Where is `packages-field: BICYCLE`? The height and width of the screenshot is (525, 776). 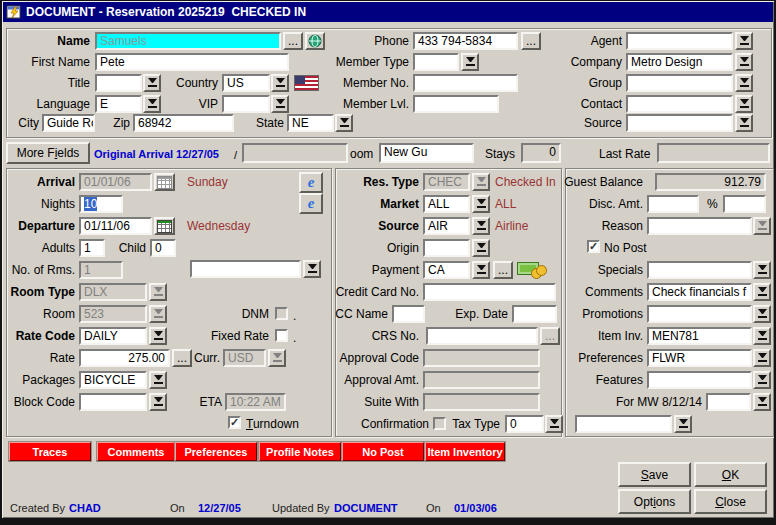
packages-field: BICYCLE is located at coordinates (113, 380).